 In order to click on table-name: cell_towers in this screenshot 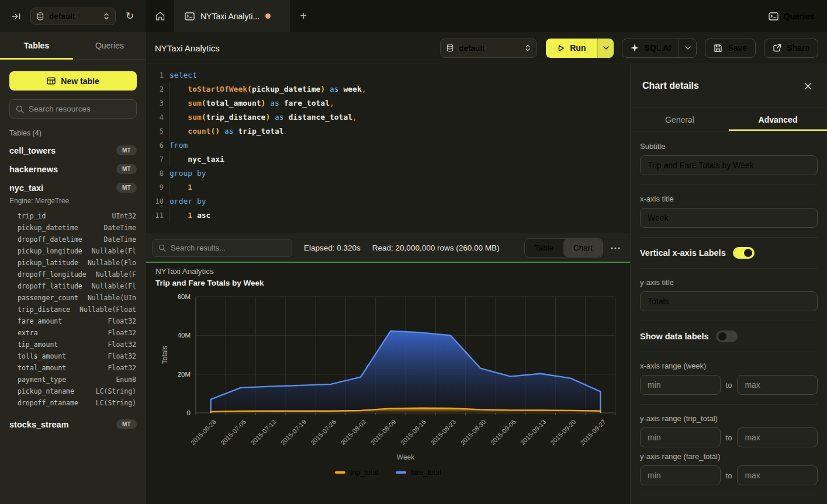, I will do `click(33, 151)`.